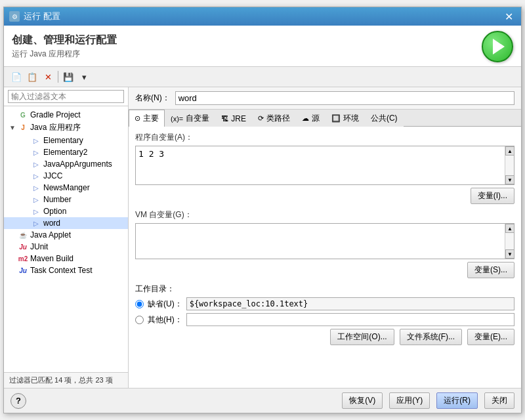 This screenshot has width=525, height=420. I want to click on tree-item-maven-build: m2Maven Build, so click(66, 259).